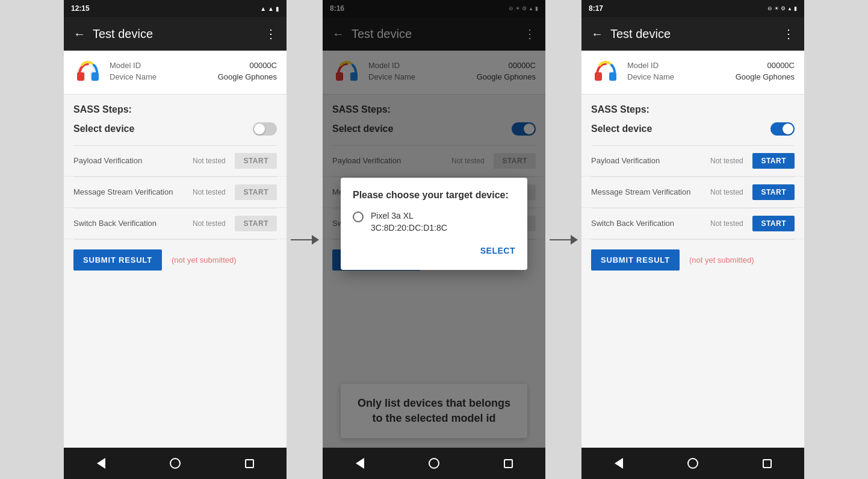  Describe the element at coordinates (643, 65) in the screenshot. I see `model-id-label-3: Model ID` at that location.